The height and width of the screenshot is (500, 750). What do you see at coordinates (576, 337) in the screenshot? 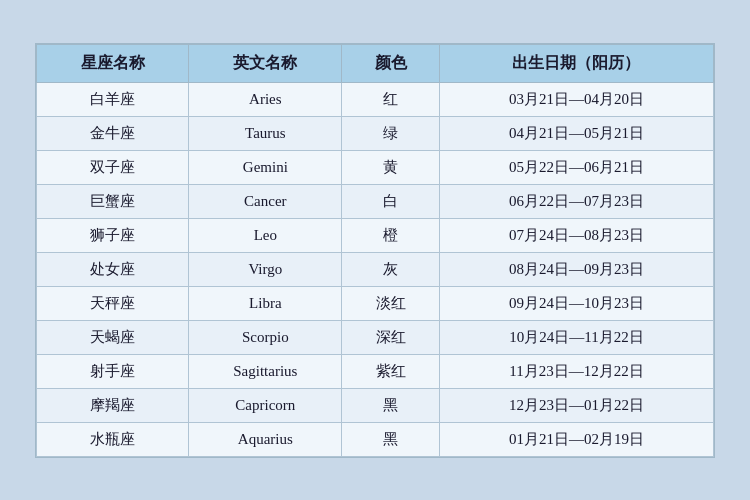
I see `cell-dates: 10月24日—11月22日` at bounding box center [576, 337].